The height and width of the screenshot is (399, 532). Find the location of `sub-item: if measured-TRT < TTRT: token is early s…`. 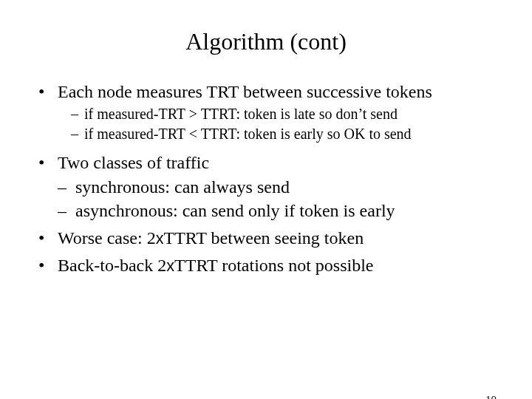

sub-item: if measured-TRT < TTRT: token is early s… is located at coordinates (287, 134).